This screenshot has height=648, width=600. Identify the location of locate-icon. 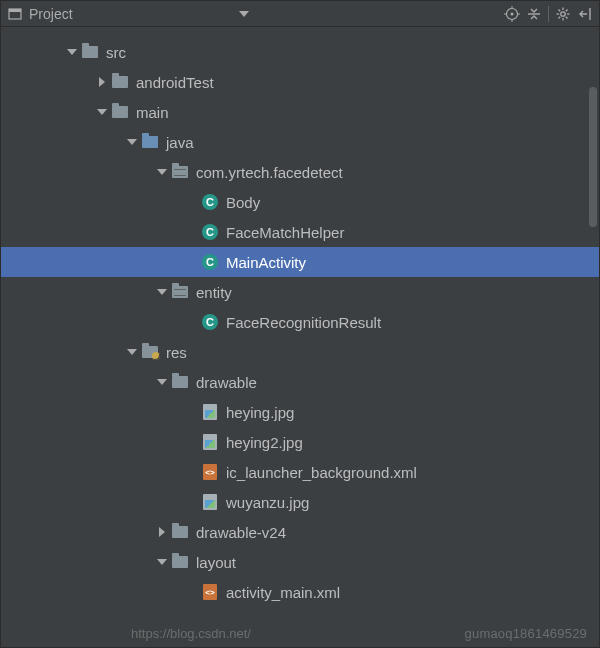
(512, 14).